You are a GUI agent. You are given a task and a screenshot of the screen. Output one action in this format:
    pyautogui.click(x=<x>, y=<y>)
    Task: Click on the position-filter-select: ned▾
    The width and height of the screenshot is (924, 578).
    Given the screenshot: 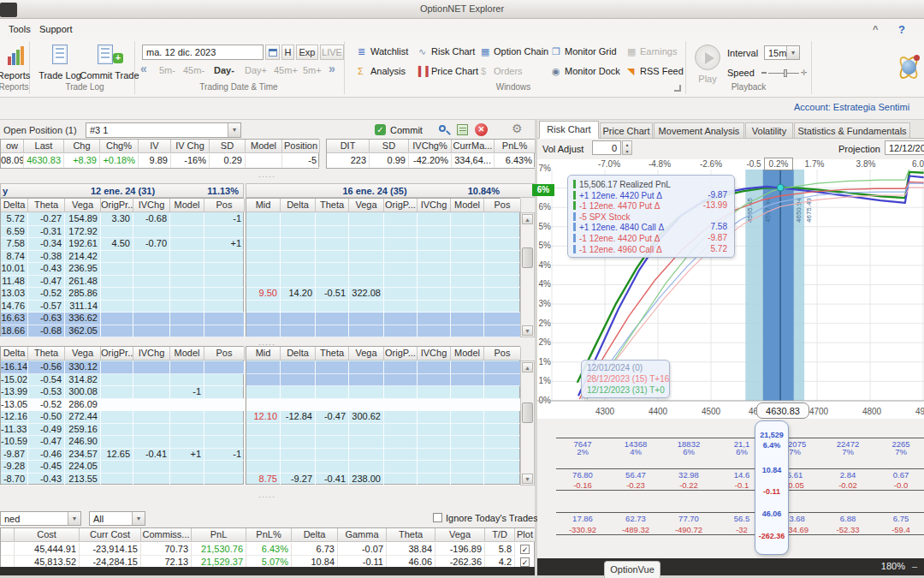 What is the action you would take?
    pyautogui.click(x=41, y=519)
    